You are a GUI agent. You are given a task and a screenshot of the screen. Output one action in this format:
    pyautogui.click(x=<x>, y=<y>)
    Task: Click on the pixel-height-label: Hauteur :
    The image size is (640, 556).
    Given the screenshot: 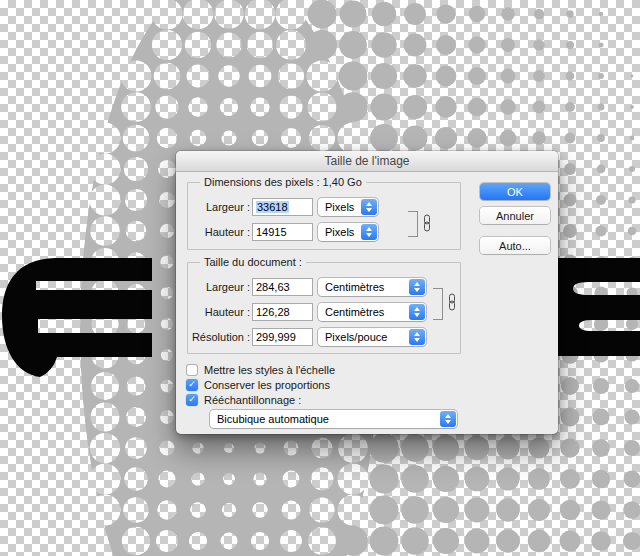 What is the action you would take?
    pyautogui.click(x=217, y=232)
    